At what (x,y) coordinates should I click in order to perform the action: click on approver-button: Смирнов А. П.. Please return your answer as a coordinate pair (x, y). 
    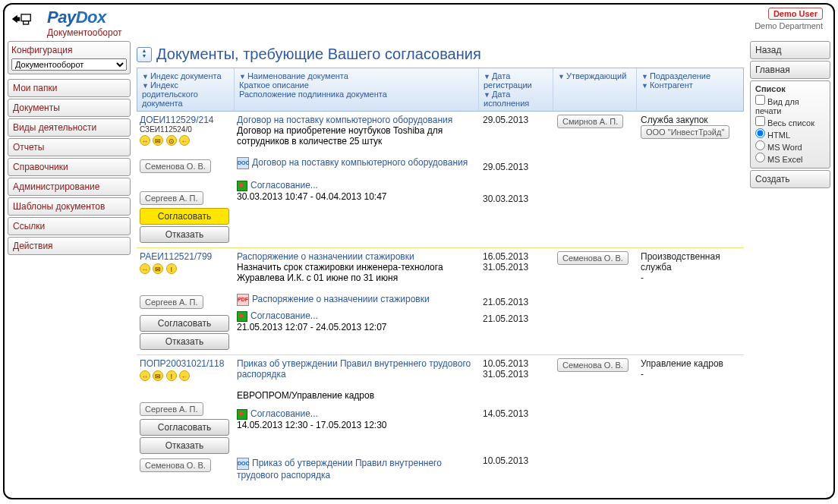
    Looking at the image, I should click on (591, 121).